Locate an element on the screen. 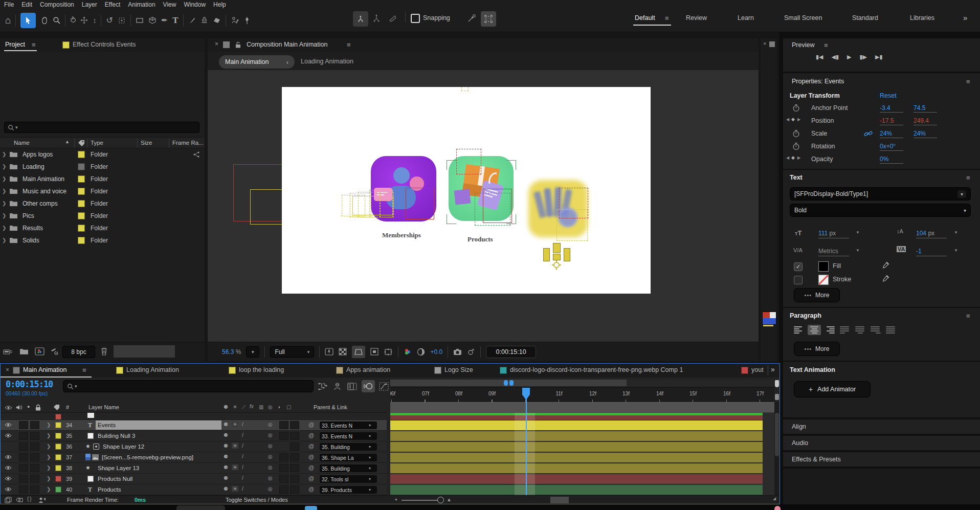 The height and width of the screenshot is (510, 980). playhead-line is located at coordinates (526, 447).